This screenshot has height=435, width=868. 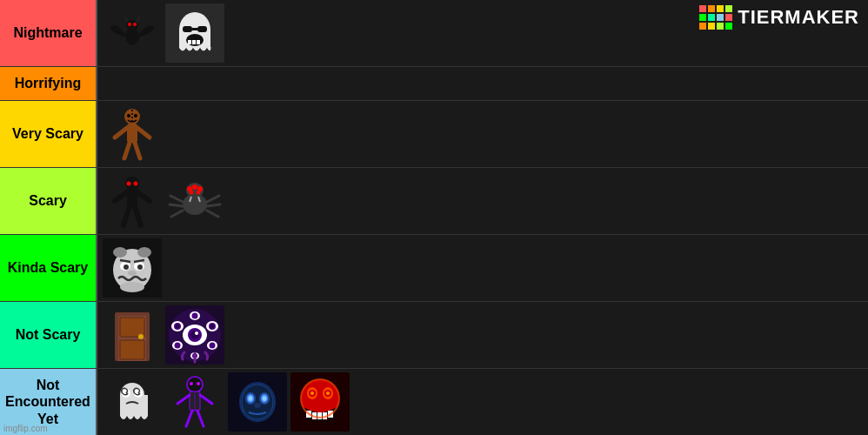 What do you see at coordinates (195, 201) in the screenshot?
I see `tier-item-spider-creature` at bounding box center [195, 201].